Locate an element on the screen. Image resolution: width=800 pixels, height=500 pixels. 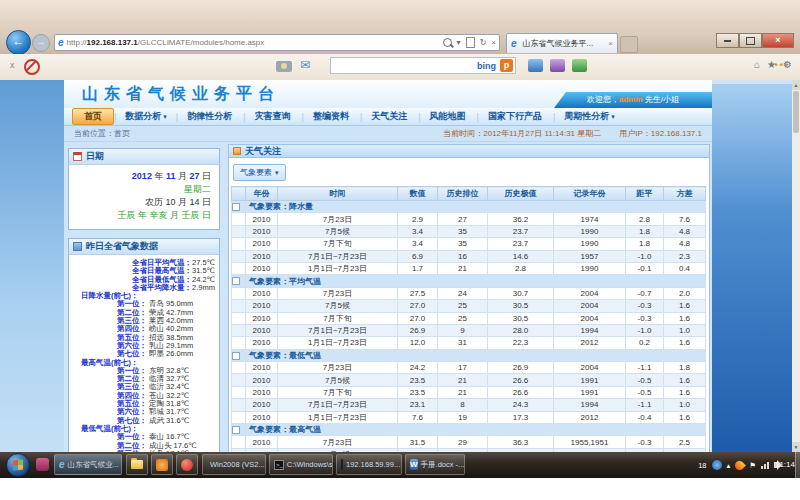
address-bar: e http://192.168.137.1/GLCCLIMATE/module… is located at coordinates (277, 42).